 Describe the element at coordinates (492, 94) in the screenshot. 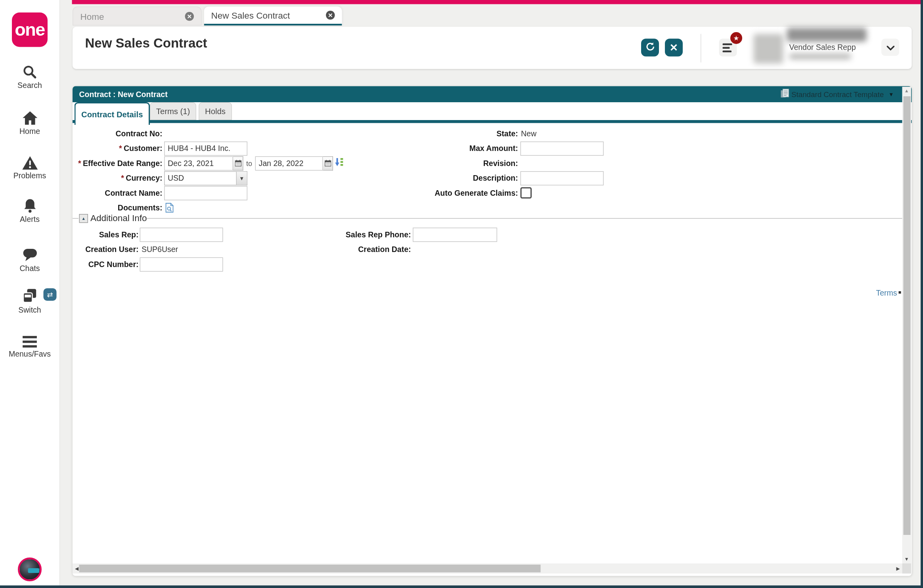

I see `contract-panel-header: Contract : New Contract Standard Contrac…` at that location.